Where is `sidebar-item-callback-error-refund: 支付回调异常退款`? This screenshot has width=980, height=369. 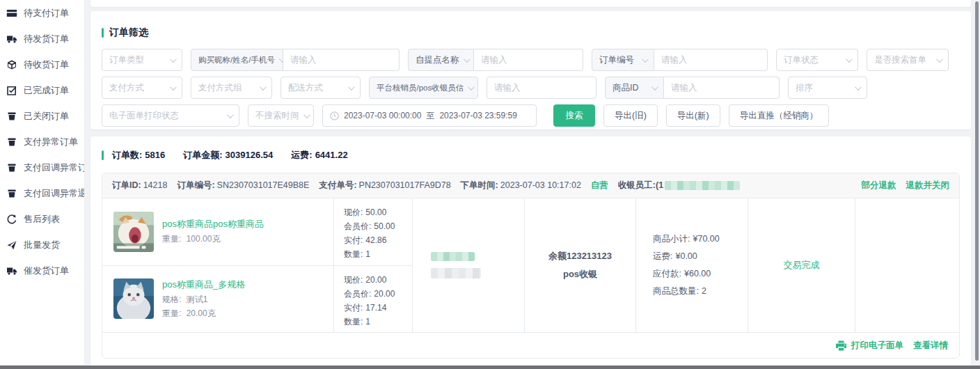
sidebar-item-callback-error-refund: 支付回调异常退款 is located at coordinates (42, 194).